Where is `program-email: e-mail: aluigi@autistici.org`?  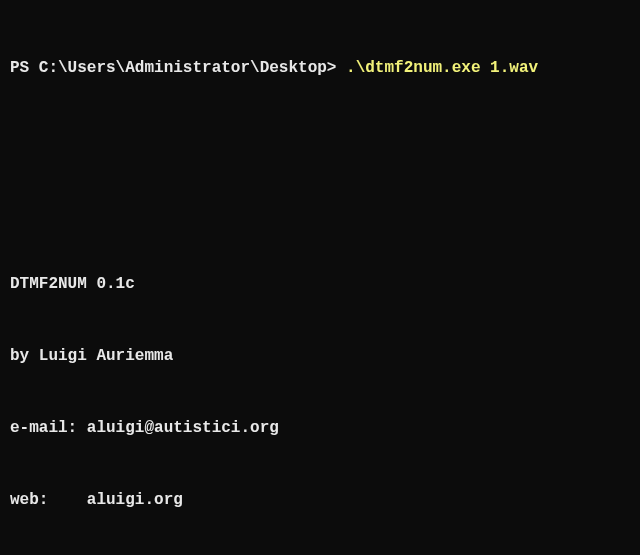 program-email: e-mail: aluigi@autistici.org is located at coordinates (320, 428).